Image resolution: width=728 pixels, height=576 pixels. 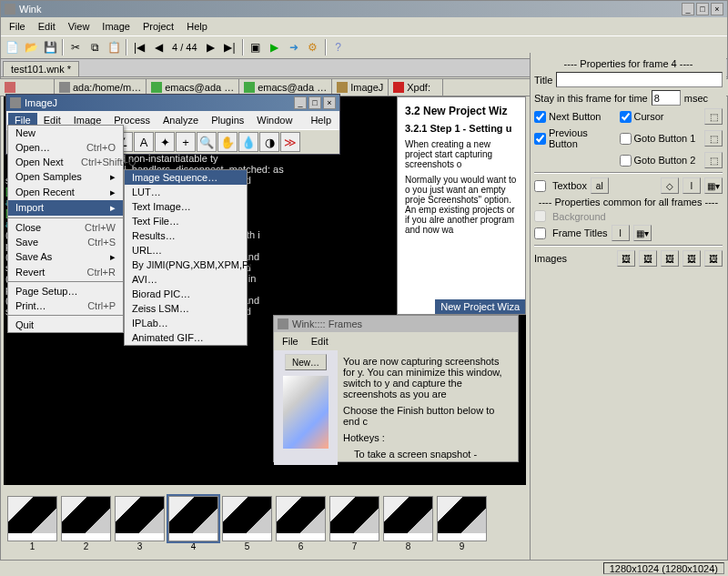 What do you see at coordinates (180, 120) in the screenshot?
I see `imagej-menu-analyze: Analyze` at bounding box center [180, 120].